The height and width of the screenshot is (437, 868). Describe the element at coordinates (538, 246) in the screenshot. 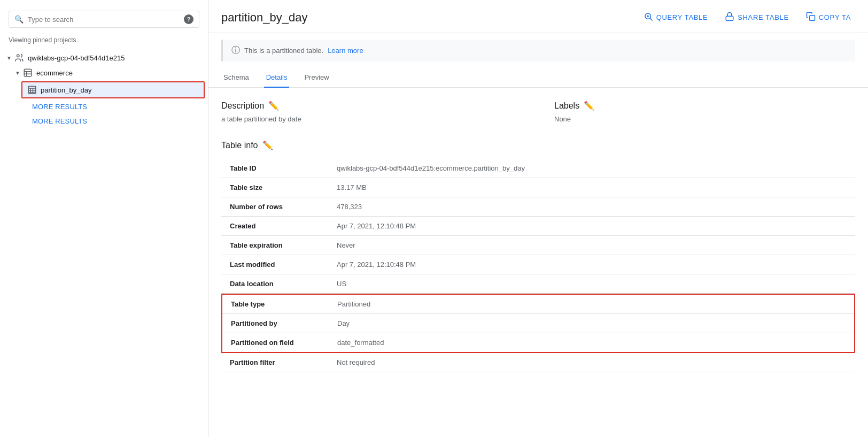

I see `table-row: Table expiration Never` at that location.